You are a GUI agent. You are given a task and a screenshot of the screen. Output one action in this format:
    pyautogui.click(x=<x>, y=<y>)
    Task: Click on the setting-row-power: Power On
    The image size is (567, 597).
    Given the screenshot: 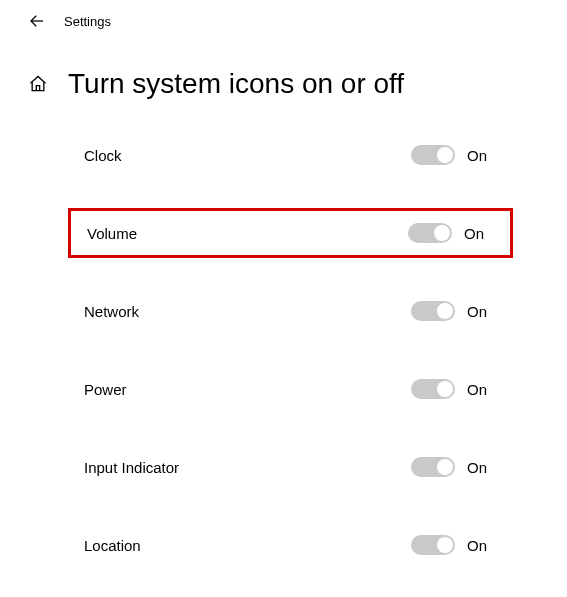 What is the action you would take?
    pyautogui.click(x=290, y=389)
    